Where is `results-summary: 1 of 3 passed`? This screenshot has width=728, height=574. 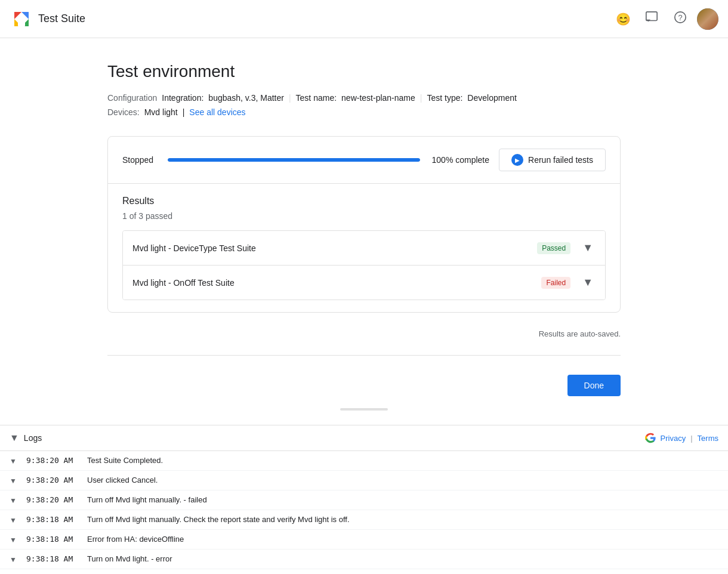 results-summary: 1 of 3 passed is located at coordinates (364, 216).